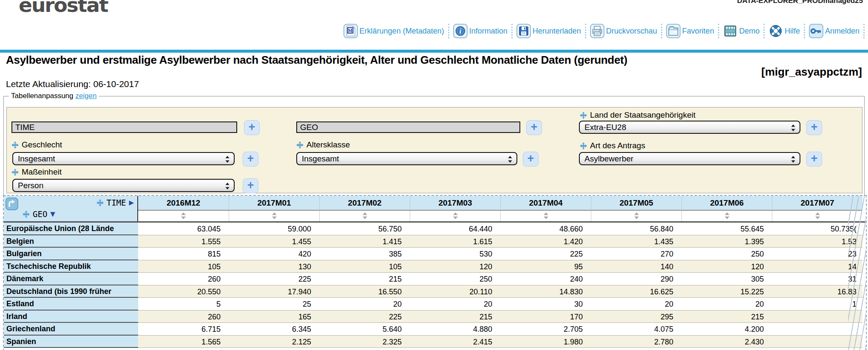 Image resolution: width=868 pixels, height=350 pixels. Describe the element at coordinates (435, 279) in the screenshot. I see `table-row: Dänemark26022521525024029030531` at that location.